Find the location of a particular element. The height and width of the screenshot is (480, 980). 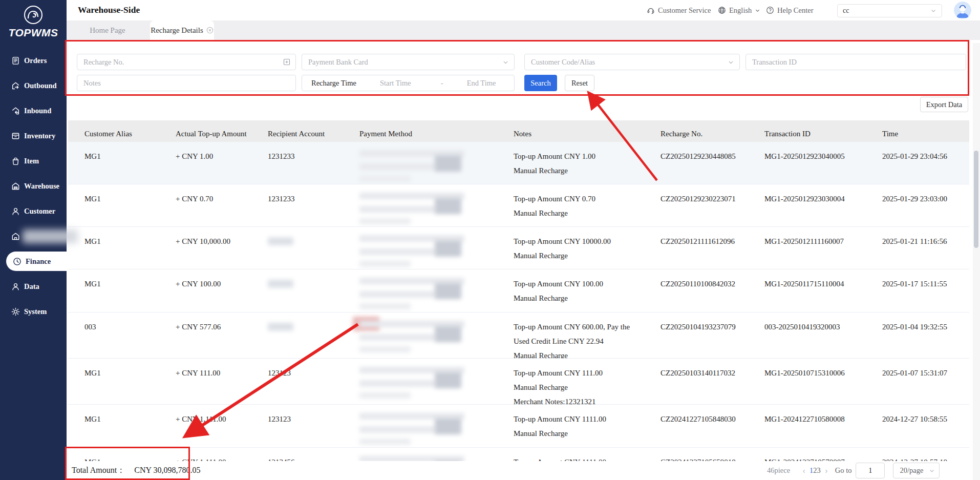

sidebar-item-label: System is located at coordinates (35, 311).